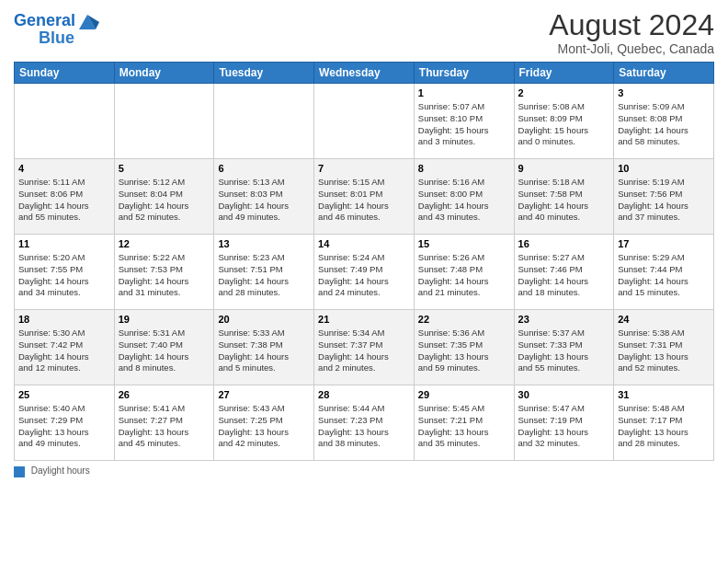 The width and height of the screenshot is (728, 563). What do you see at coordinates (464, 351) in the screenshot?
I see `day-info: Sunrise: 5:36 AM Sunset: 7:35 PM Dayligh…` at bounding box center [464, 351].